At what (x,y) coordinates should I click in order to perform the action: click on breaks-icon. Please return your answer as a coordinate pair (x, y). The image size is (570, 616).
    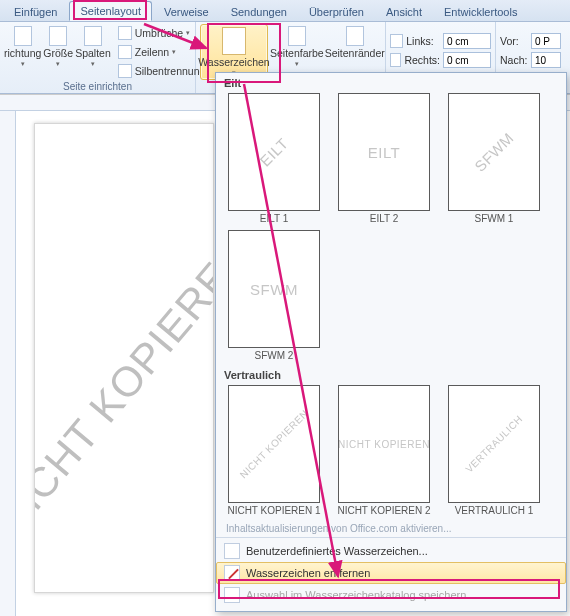
    Looking at the image, I should click on (125, 33).